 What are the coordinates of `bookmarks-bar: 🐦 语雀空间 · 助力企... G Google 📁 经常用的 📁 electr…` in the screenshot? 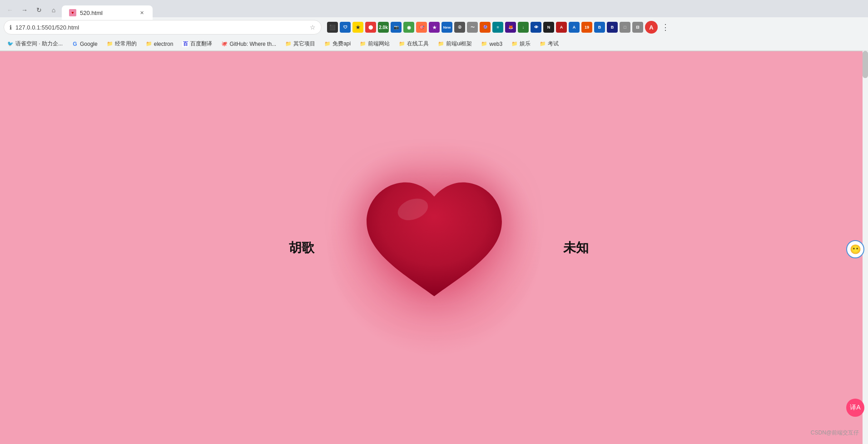 It's located at (434, 44).